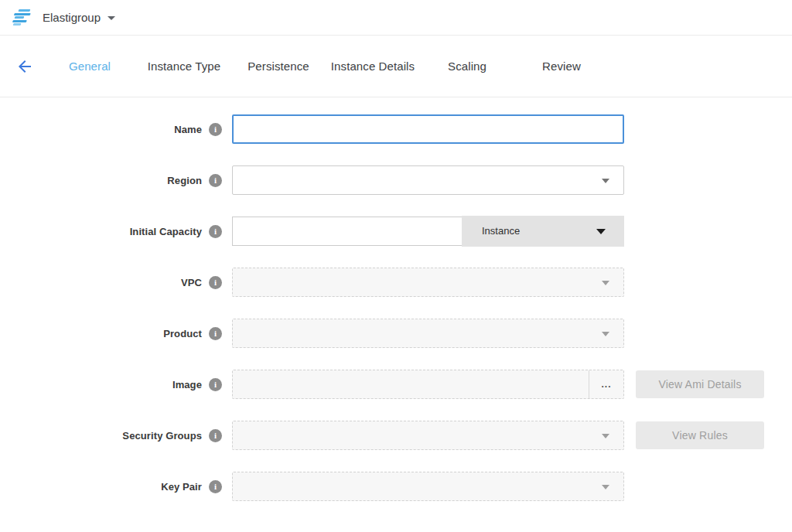 This screenshot has width=792, height=532. What do you see at coordinates (428, 129) in the screenshot?
I see `name-input` at bounding box center [428, 129].